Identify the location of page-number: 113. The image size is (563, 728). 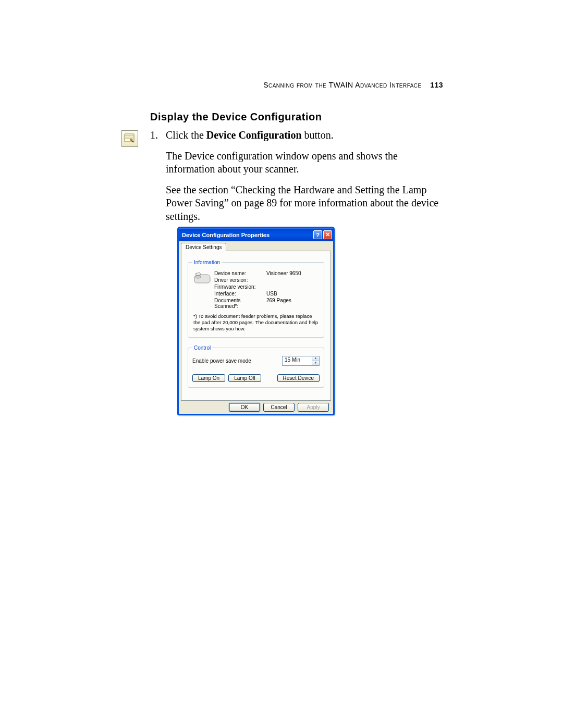
(437, 85).